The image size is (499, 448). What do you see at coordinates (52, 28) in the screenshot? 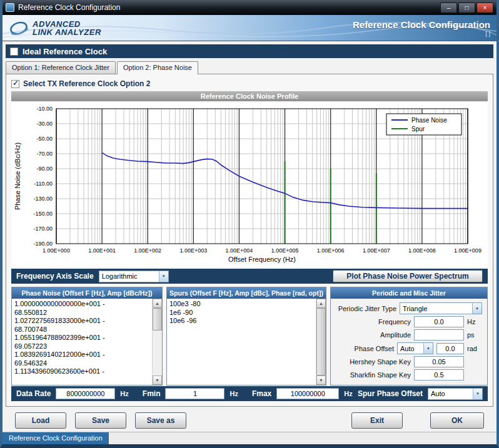
I see `advanced-link-analyzer-logo: ADVANCED LINK ANALYZER` at bounding box center [52, 28].